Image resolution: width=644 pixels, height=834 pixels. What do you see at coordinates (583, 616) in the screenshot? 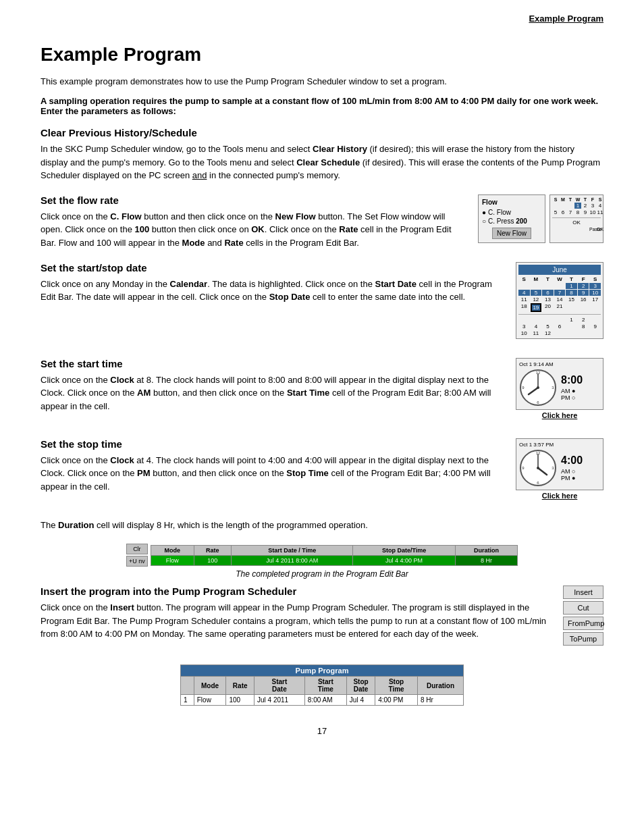
I see `insert-buttons-container: Insert Cut FromPump ToPump` at bounding box center [583, 616].